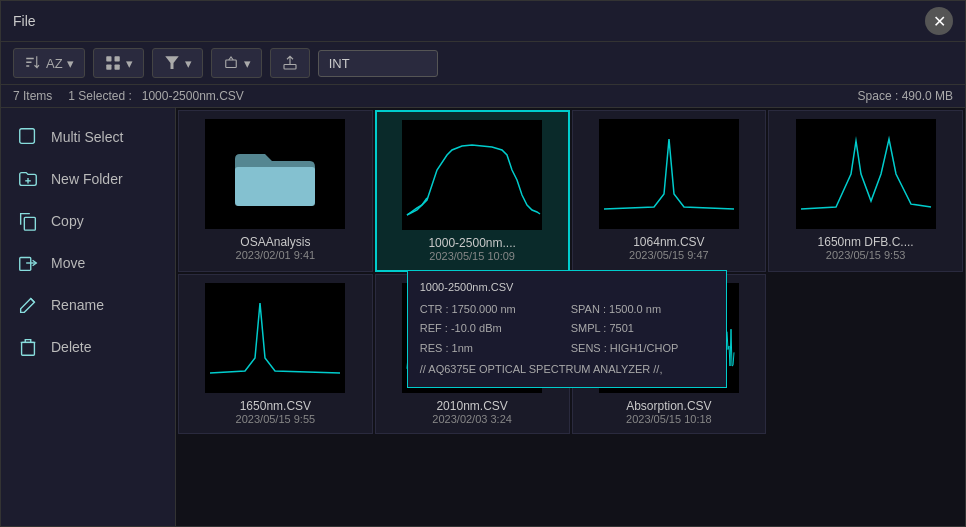  I want to click on filter-icon, so click(172, 63).